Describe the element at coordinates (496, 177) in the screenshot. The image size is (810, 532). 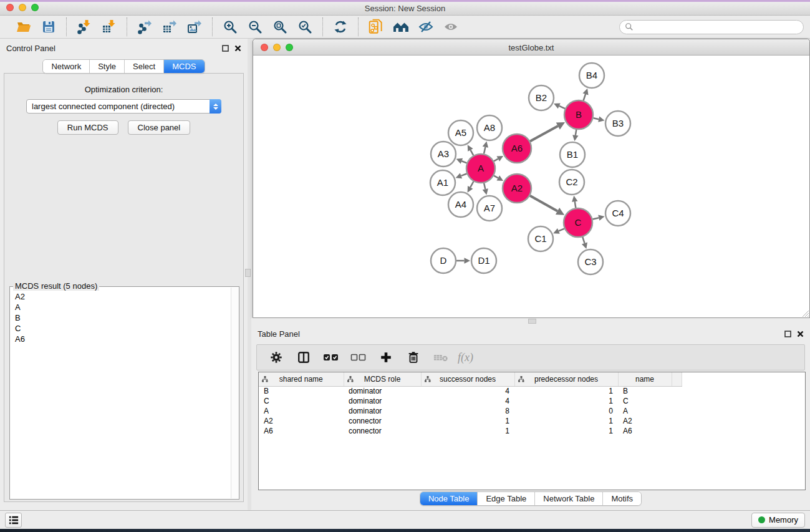
I see `edge-A-A2` at that location.